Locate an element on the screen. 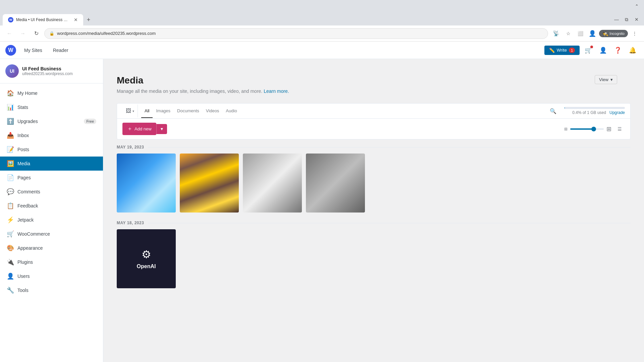 The width and height of the screenshot is (644, 362). media-grid: ⚙ OpenAI is located at coordinates (374, 259).